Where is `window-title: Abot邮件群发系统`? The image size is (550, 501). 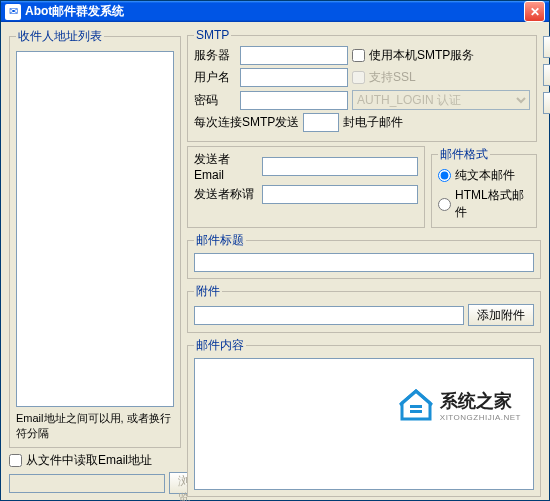
window-title: Abot邮件群发系统 is located at coordinates (274, 12).